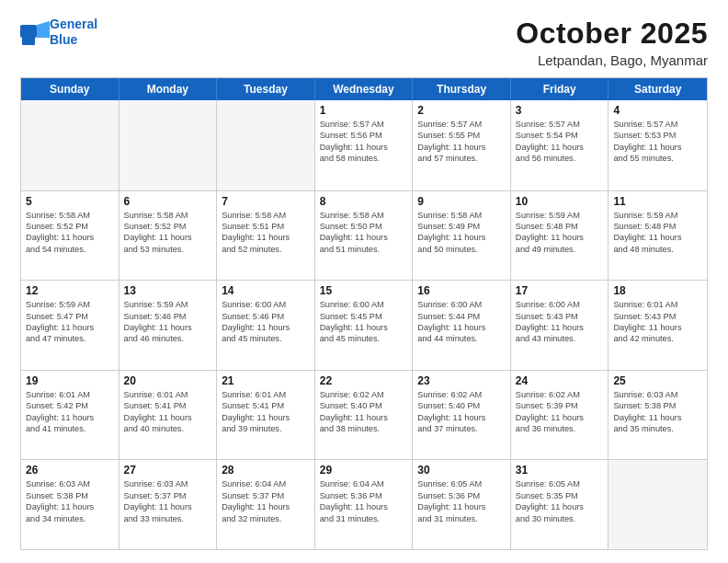  What do you see at coordinates (364, 201) in the screenshot?
I see `day-number: 8` at bounding box center [364, 201].